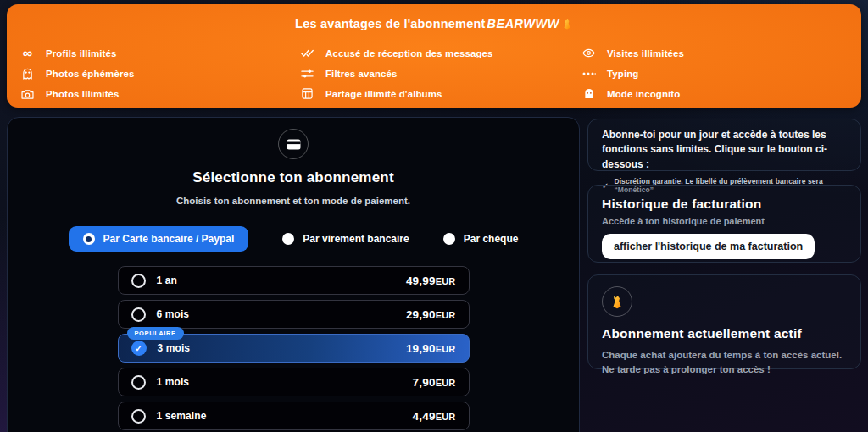 This screenshot has width=868, height=432. I want to click on benefit-label: Photos éphémères, so click(90, 74).